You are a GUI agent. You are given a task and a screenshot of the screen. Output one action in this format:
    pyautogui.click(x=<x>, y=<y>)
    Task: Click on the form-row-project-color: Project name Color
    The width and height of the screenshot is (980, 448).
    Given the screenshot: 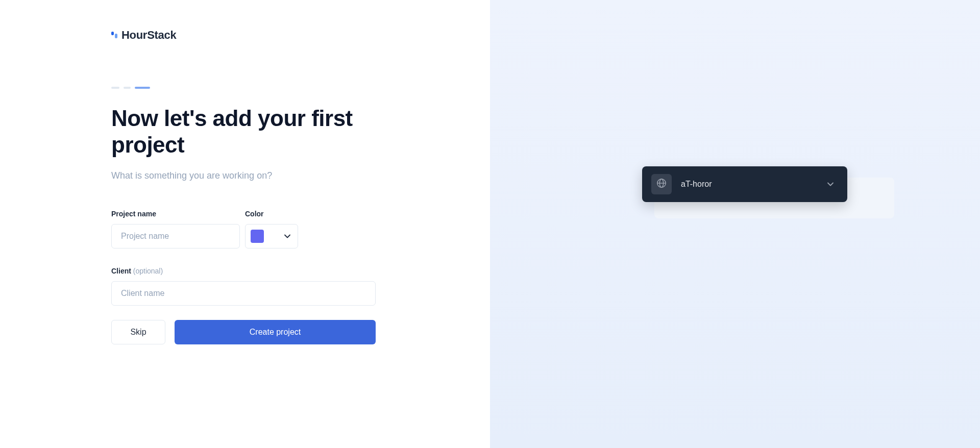 What is the action you would take?
    pyautogui.click(x=244, y=229)
    